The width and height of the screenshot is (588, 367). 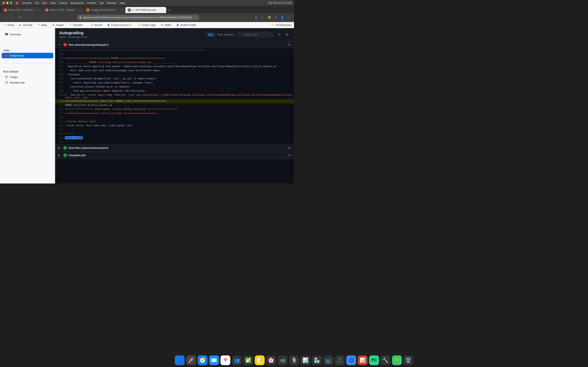 What do you see at coordinates (11, 3) in the screenshot?
I see `maximize-button` at bounding box center [11, 3].